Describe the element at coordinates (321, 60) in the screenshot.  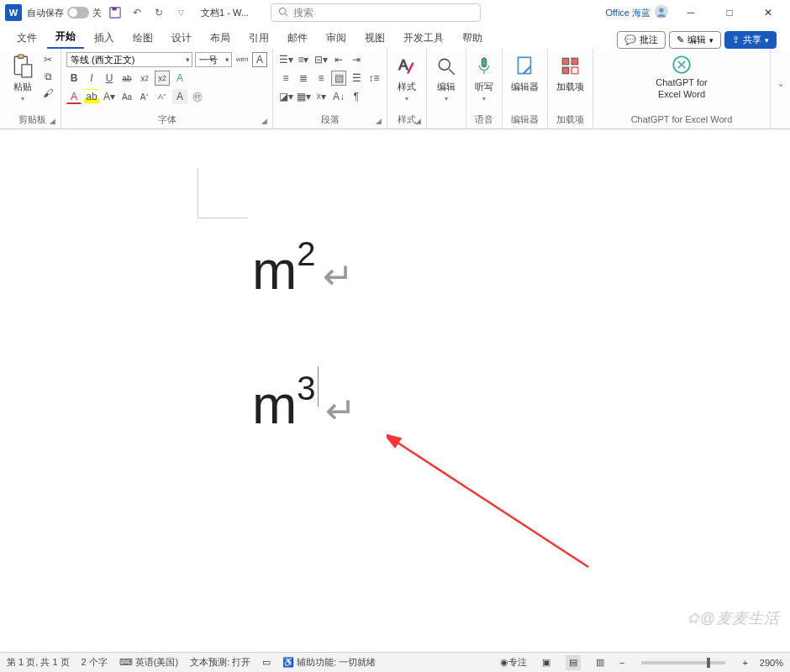
I see `multilevel-icon: ⊟▾` at that location.